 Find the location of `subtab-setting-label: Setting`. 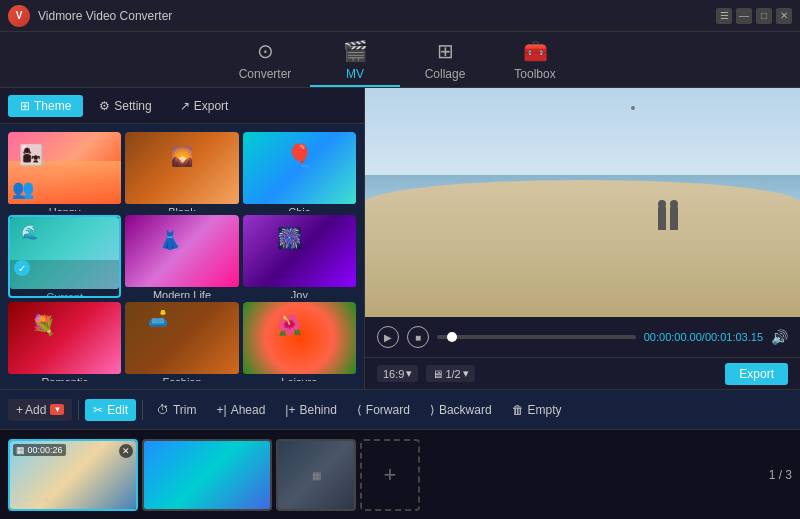

subtab-setting-label: Setting is located at coordinates (132, 106).